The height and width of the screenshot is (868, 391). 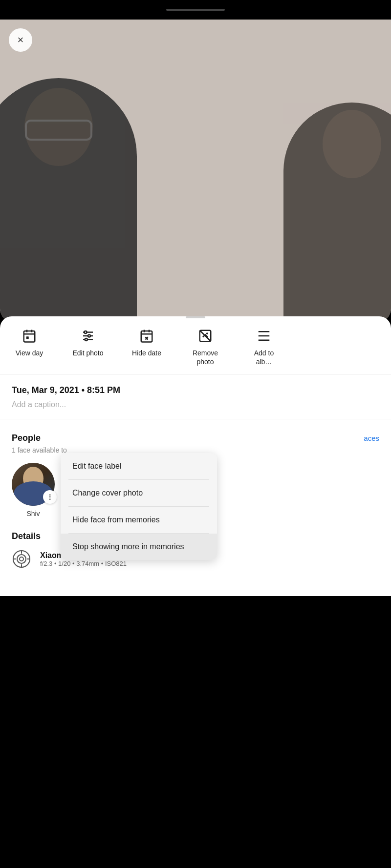 I want to click on context-menu-hide-face: Hide face from memories, so click(x=139, y=520).